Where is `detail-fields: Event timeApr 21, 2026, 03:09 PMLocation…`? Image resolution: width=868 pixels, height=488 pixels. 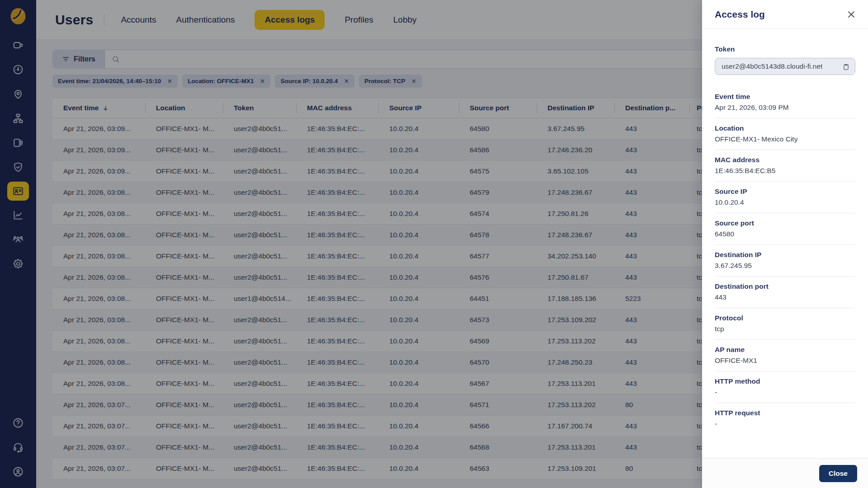 detail-fields: Event timeApr 21, 2026, 03:09 PMLocation… is located at coordinates (785, 260).